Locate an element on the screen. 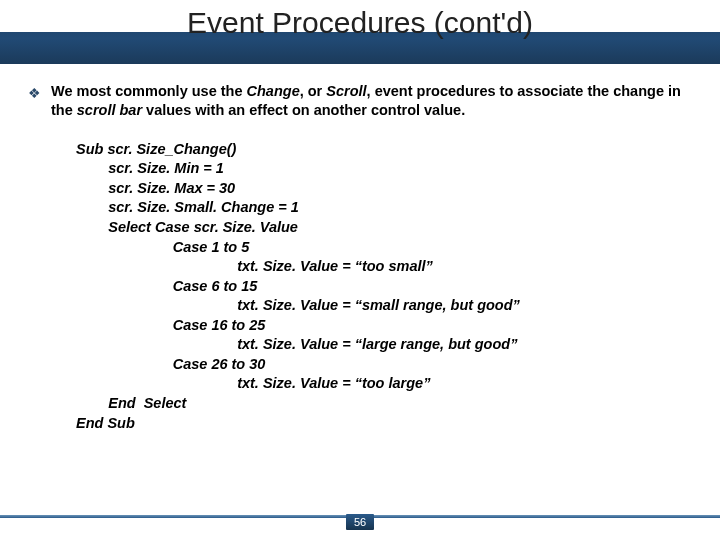  bullet-text: We most commonly use the Change, or Scro… is located at coordinates (372, 101).